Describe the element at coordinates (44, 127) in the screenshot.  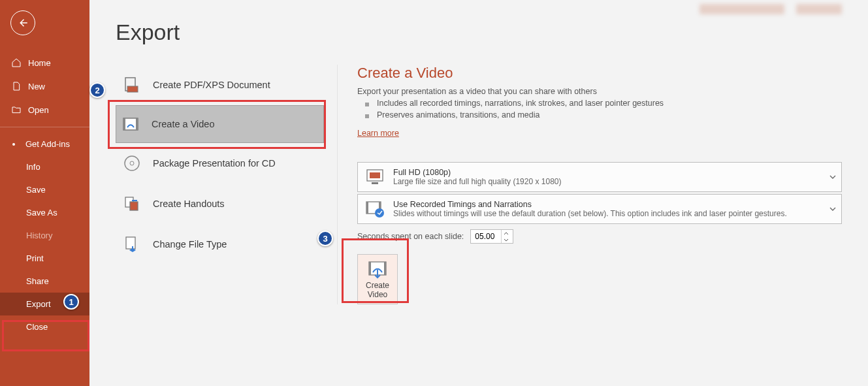
I see `nav-separator` at that location.